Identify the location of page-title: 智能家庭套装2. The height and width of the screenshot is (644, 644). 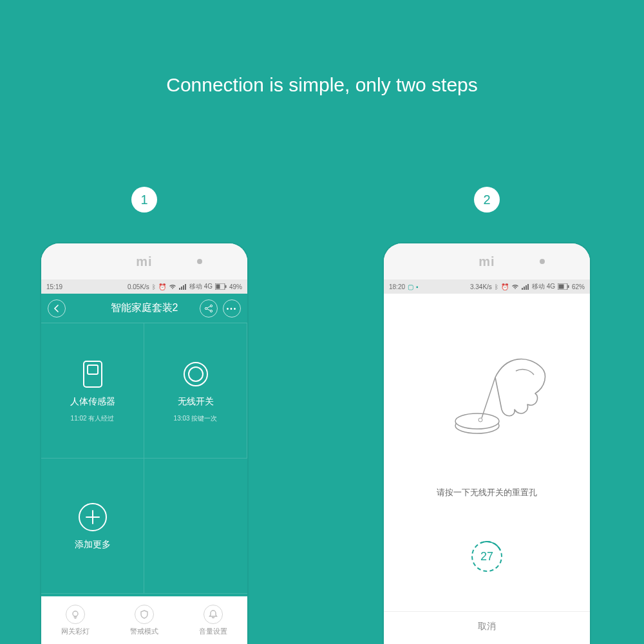
(144, 308).